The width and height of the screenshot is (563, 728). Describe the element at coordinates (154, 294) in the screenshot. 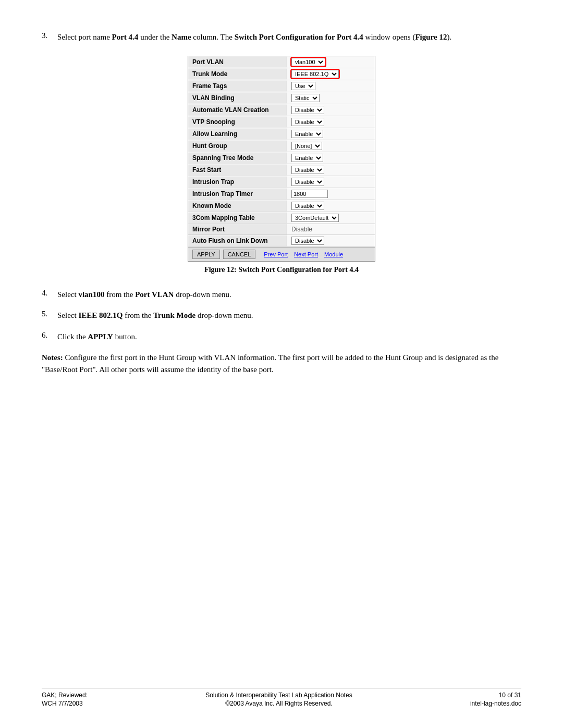

I see `bold-portvlan: Port VLAN` at that location.